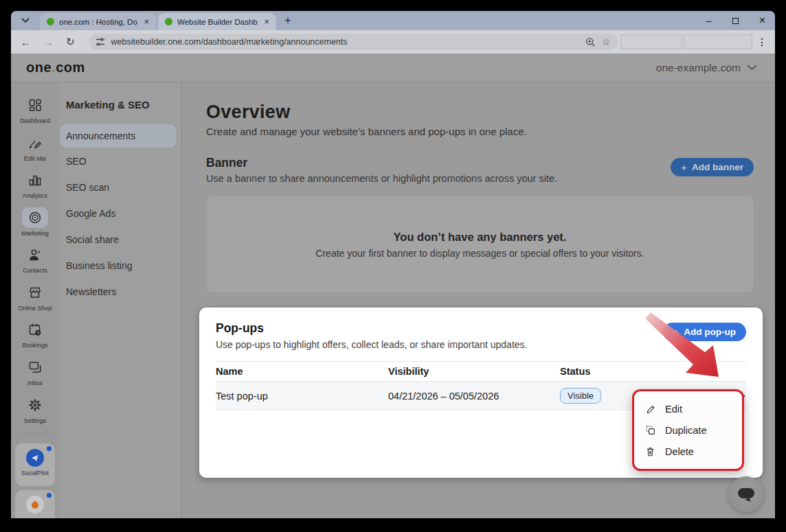 Image resolution: width=786 pixels, height=532 pixels. I want to click on tab-title: one.com : Hosting, Domain, Em, so click(98, 22).